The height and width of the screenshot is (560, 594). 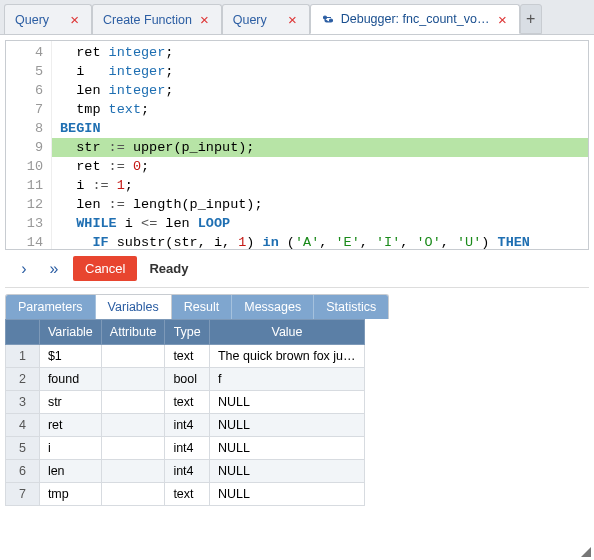 What do you see at coordinates (148, 20) in the screenshot?
I see `tab-label: Create Function` at bounding box center [148, 20].